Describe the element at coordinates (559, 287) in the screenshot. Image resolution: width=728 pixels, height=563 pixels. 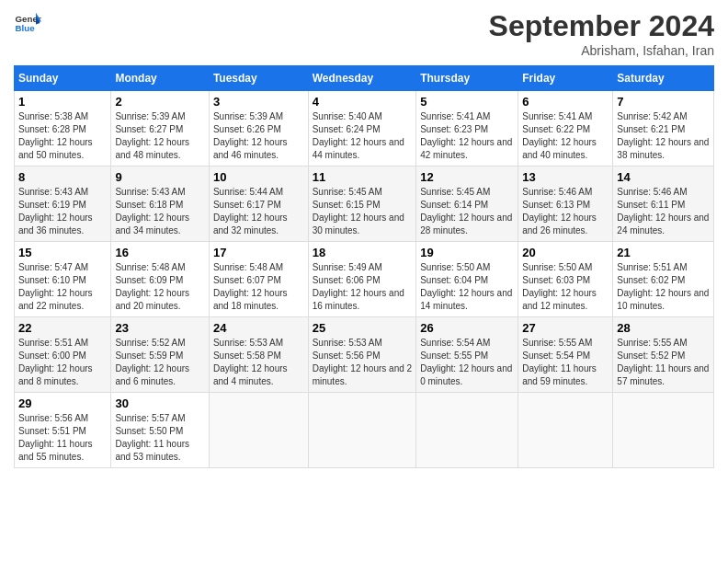
I see `day-detail: Sunrise: 5:50 AMSunset: 6:03 PMDaylight:…` at that location.